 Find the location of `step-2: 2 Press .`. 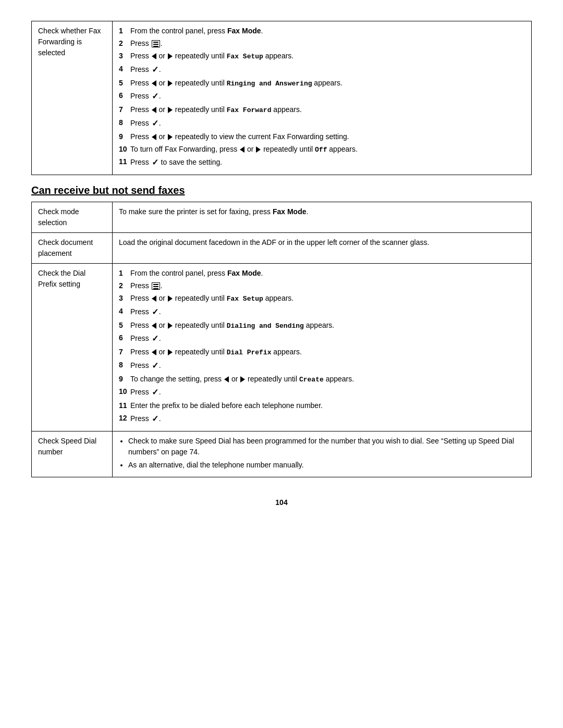

step-2: 2 Press . is located at coordinates (322, 44).